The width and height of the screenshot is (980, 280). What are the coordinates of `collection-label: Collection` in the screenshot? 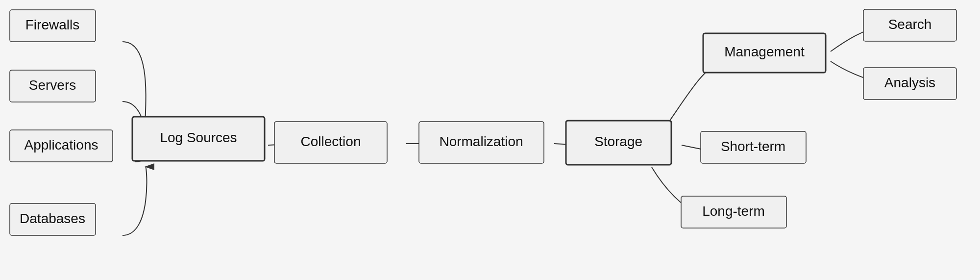 It's located at (331, 141).